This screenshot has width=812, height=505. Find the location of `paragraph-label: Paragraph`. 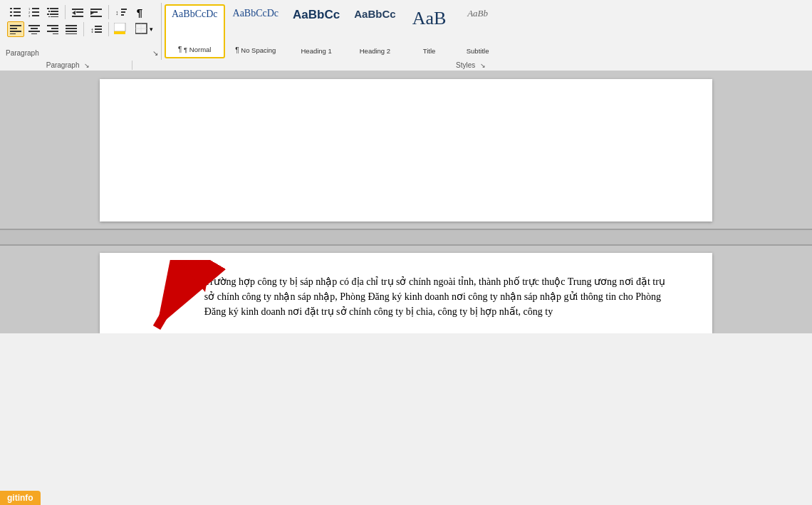

paragraph-label: Paragraph is located at coordinates (23, 53).